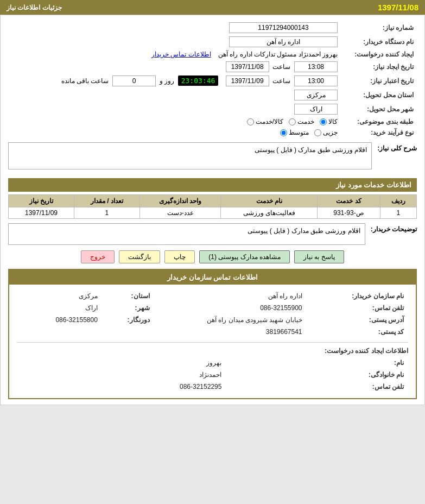  What do you see at coordinates (213, 375) in the screenshot?
I see `creator-contact-table: نام: بهروز نام خانوادگی: احمدنژاد تلفن ت…` at bounding box center [213, 375].